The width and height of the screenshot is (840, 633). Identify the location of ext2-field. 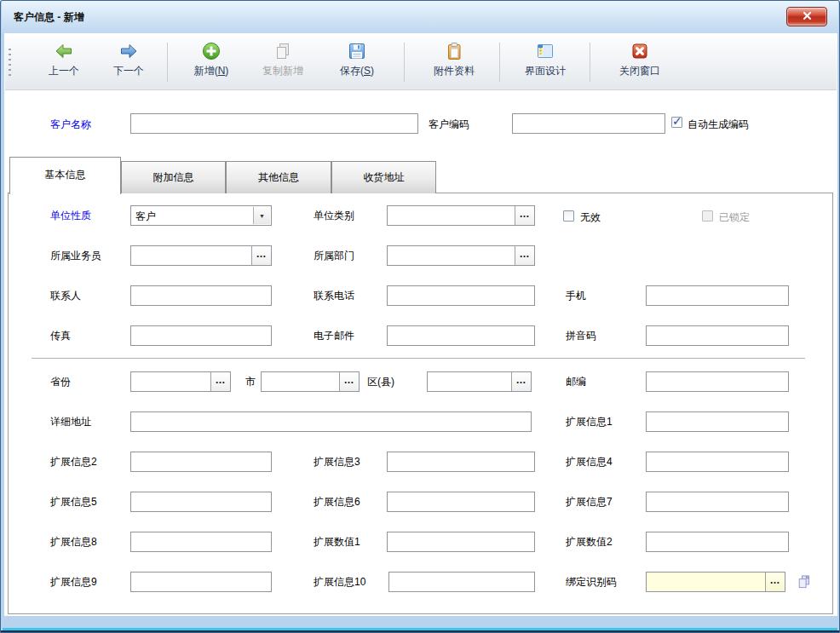
(201, 462).